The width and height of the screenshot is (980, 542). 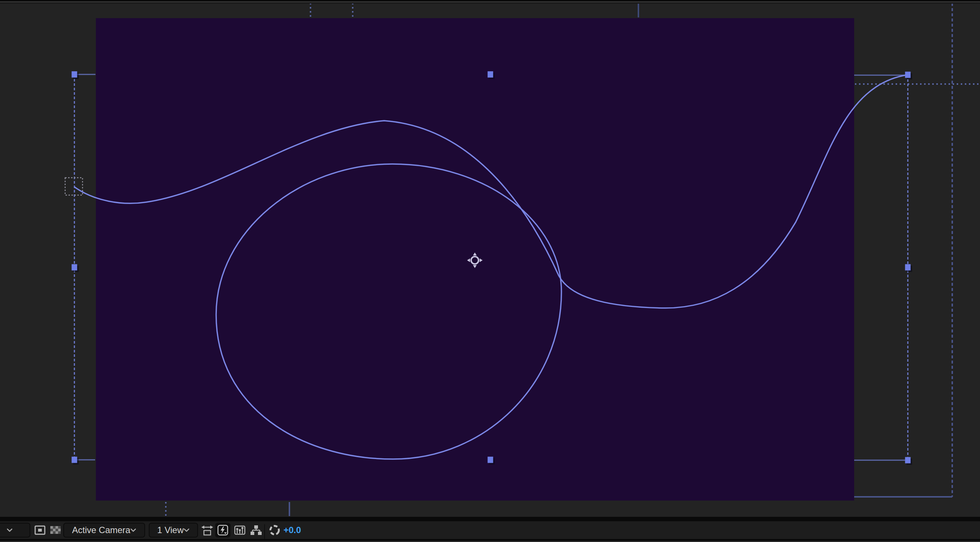 What do you see at coordinates (75, 75) in the screenshot?
I see `handle-top-left` at bounding box center [75, 75].